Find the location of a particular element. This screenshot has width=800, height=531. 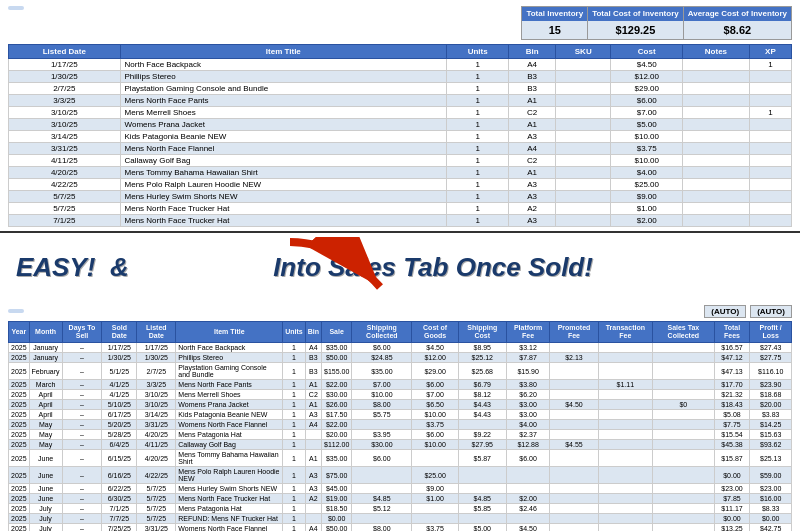

table-cell: $3.95 is located at coordinates (382, 435).